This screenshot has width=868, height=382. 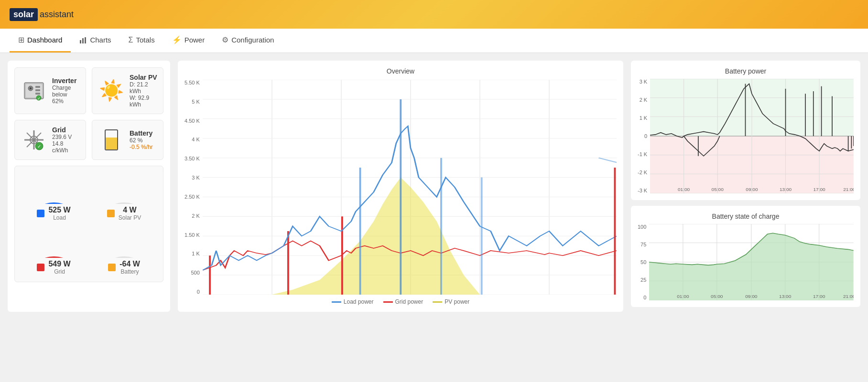 What do you see at coordinates (111, 140) in the screenshot?
I see `battery-icon-container` at bounding box center [111, 140].